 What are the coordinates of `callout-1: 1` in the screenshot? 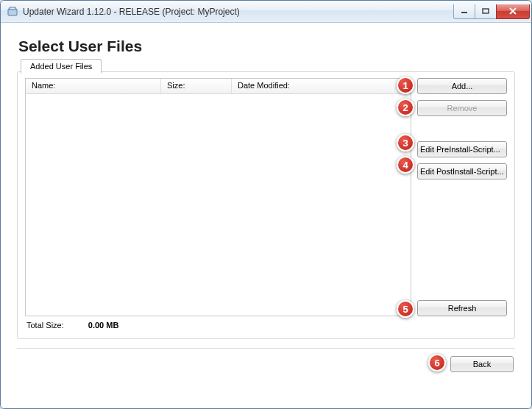 It's located at (405, 85).